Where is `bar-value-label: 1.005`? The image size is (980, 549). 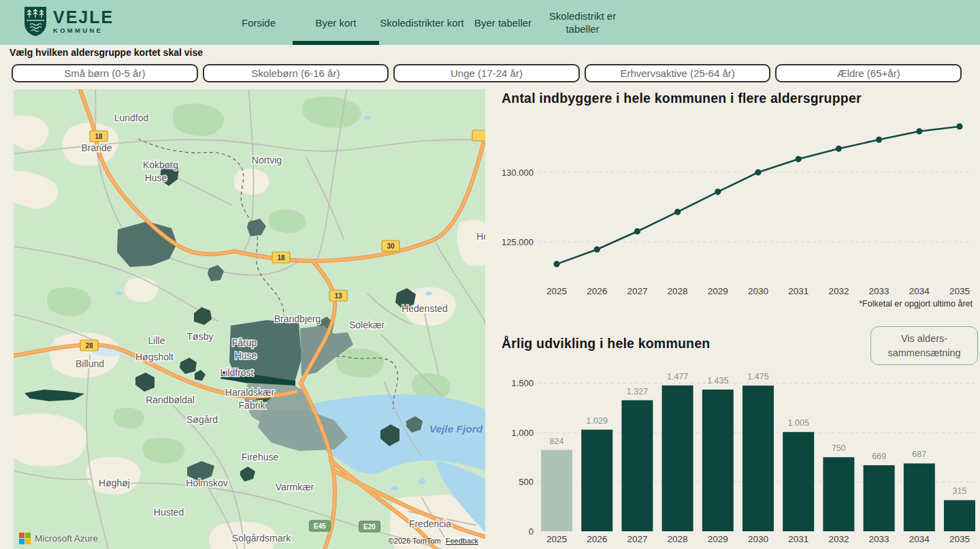 bar-value-label: 1.005 is located at coordinates (799, 423).